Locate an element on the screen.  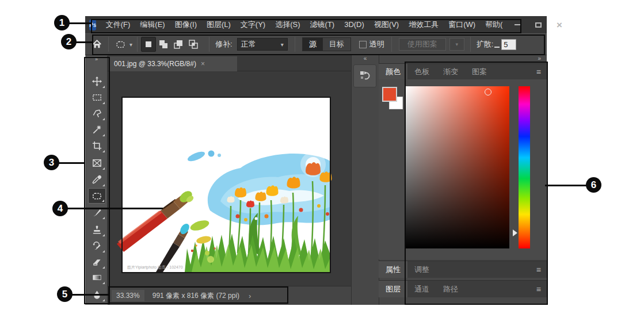
menu-bar: 文件(F) 编辑(E) 图像(I) 图层(L) 文字(Y) 选择(S) 滤镜(T… is located at coordinates (304, 25).